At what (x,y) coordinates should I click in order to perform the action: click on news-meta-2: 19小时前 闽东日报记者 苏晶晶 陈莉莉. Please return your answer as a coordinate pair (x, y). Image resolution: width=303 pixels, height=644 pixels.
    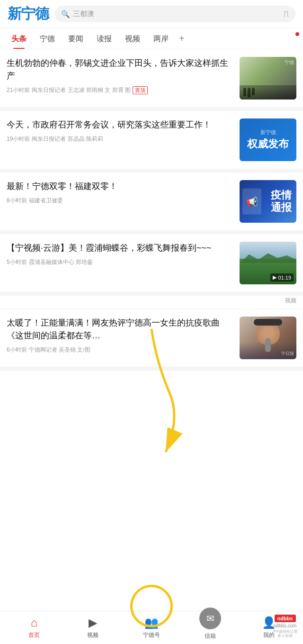
    Looking at the image, I should click on (120, 139).